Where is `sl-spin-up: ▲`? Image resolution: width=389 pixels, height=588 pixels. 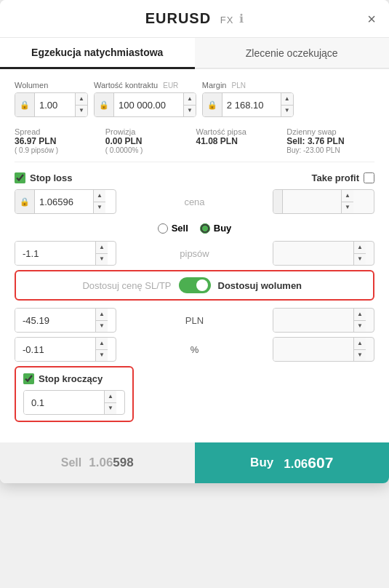 sl-spin-up: ▲ is located at coordinates (100, 196).